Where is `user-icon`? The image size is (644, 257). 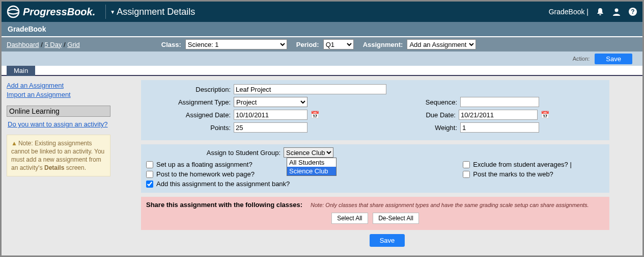
user-icon is located at coordinates (617, 12).